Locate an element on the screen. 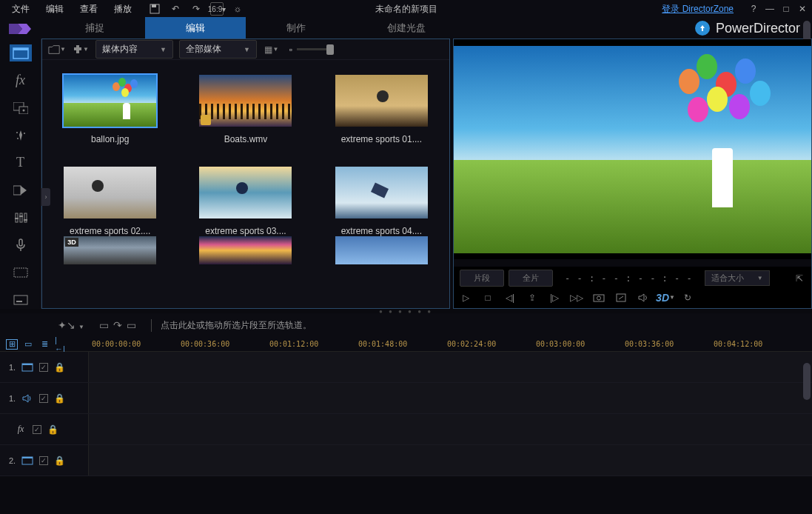  volume-icon is located at coordinates (643, 298).